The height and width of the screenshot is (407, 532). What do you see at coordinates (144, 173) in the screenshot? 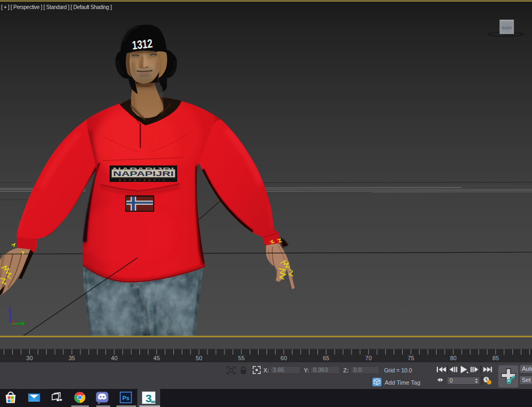
I see `svg-text: NAPAPIJRI` at bounding box center [144, 173].